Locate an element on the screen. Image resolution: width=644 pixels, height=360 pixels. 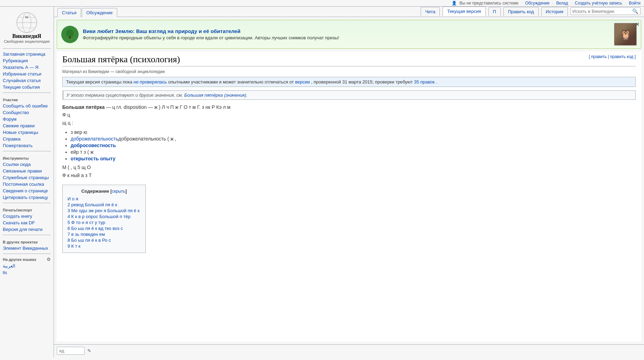
site-subtitle: Свободная энциклопедия is located at coordinates (27, 41).